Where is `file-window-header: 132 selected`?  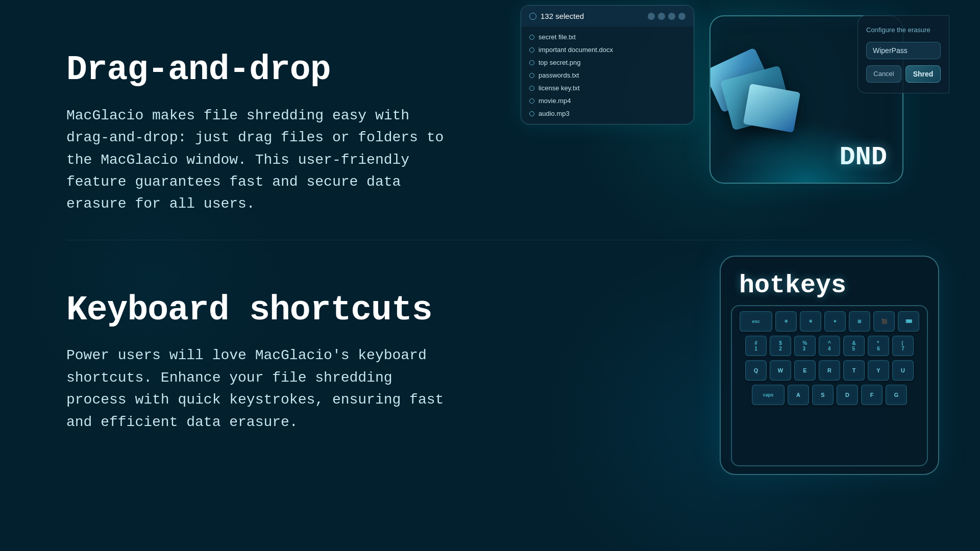 file-window-header: 132 selected is located at coordinates (607, 16).